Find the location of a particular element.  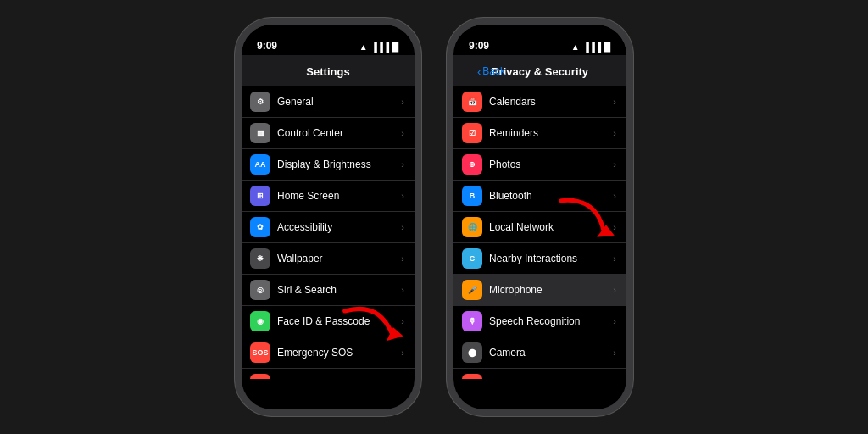

chevron-camera: › is located at coordinates (615, 353).